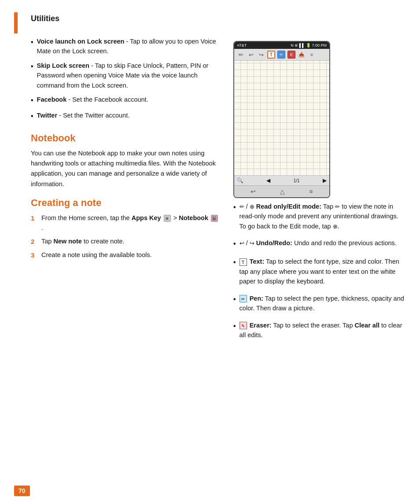 Image resolution: width=420 pixels, height=504 pixels. I want to click on status-icons: N ⊕ ▌▌ 🔋 7:00 PM, so click(309, 45).